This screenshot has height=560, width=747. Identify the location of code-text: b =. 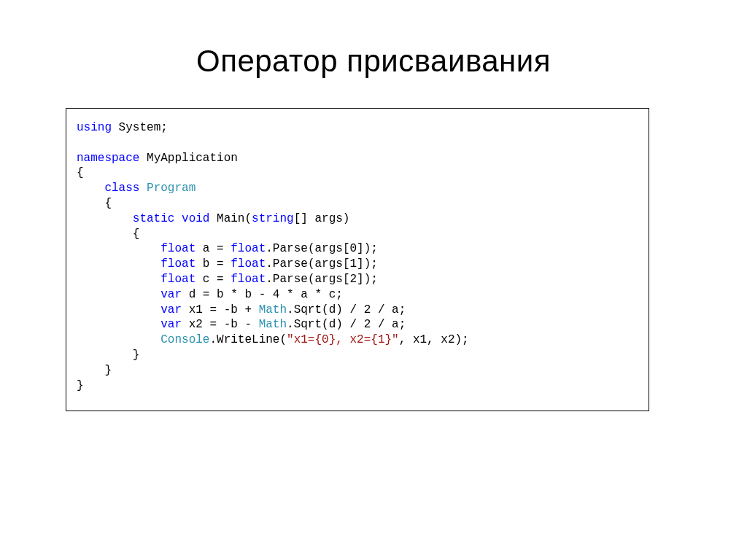
(213, 264).